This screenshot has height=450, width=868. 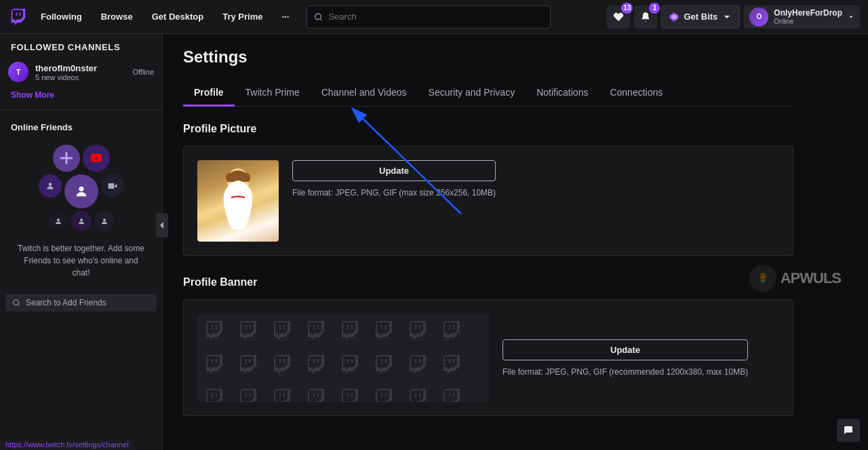 I want to click on sidebar-bottom: Search to Add Friends, so click(x=81, y=303).